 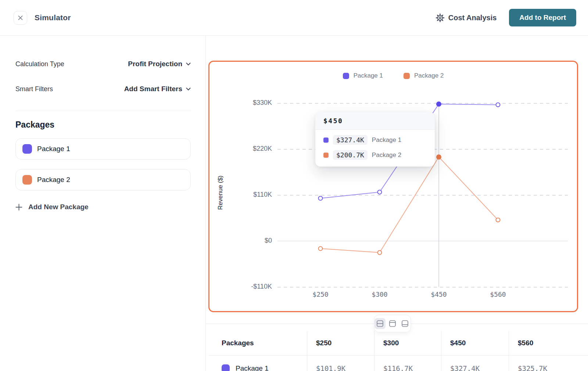 I want to click on column-header-300: $300, so click(x=408, y=343).